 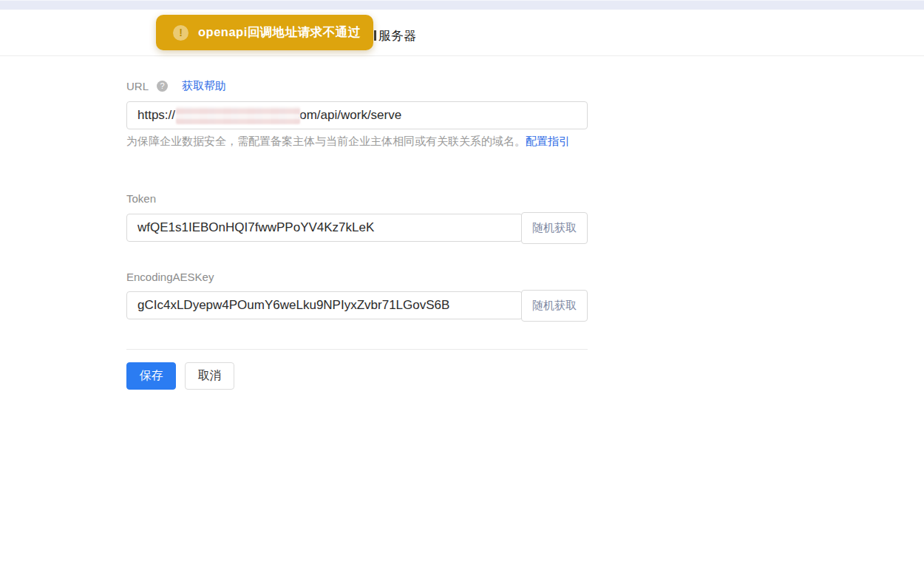 I want to click on partially-hidden-title-char, so click(x=376, y=35).